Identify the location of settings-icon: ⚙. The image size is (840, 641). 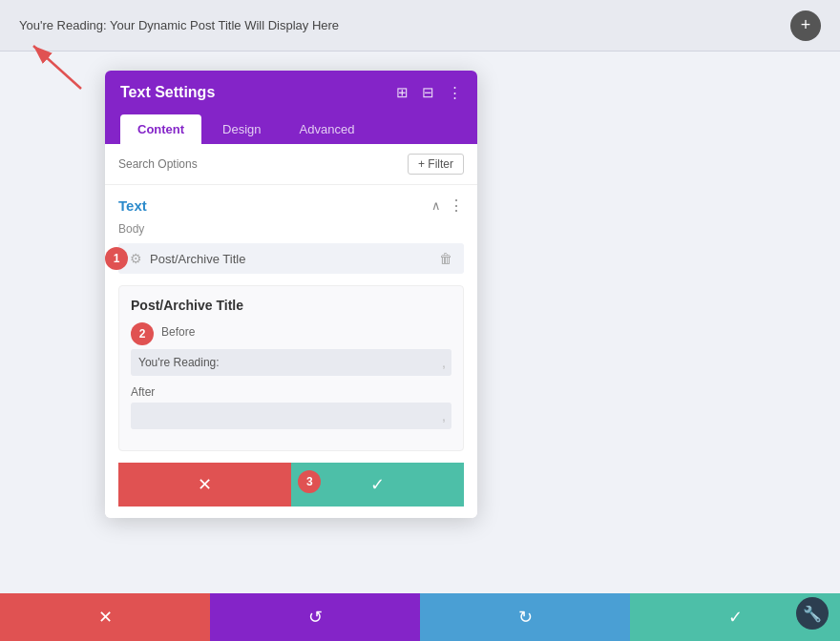
(136, 258).